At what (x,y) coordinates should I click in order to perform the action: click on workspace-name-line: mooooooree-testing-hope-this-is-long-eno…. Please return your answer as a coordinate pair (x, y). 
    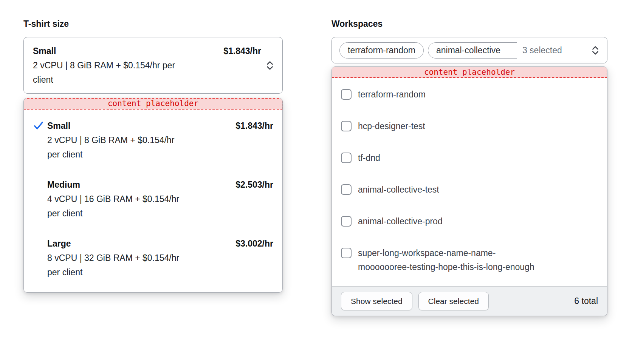
    Looking at the image, I should click on (446, 267).